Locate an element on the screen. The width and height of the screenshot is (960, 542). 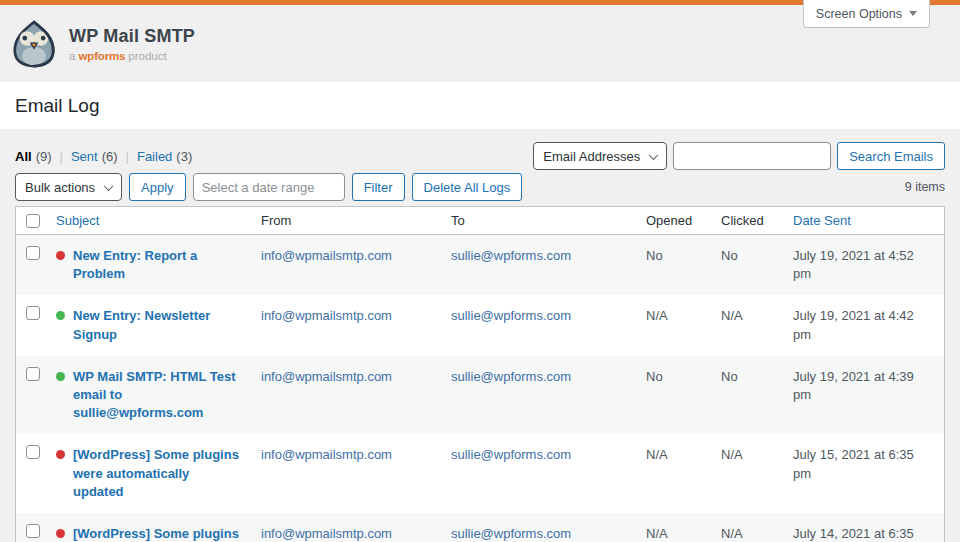
bulk-actions-toolbar: Bulk actions Apply Filter Delete All Log… is located at coordinates (268, 187).